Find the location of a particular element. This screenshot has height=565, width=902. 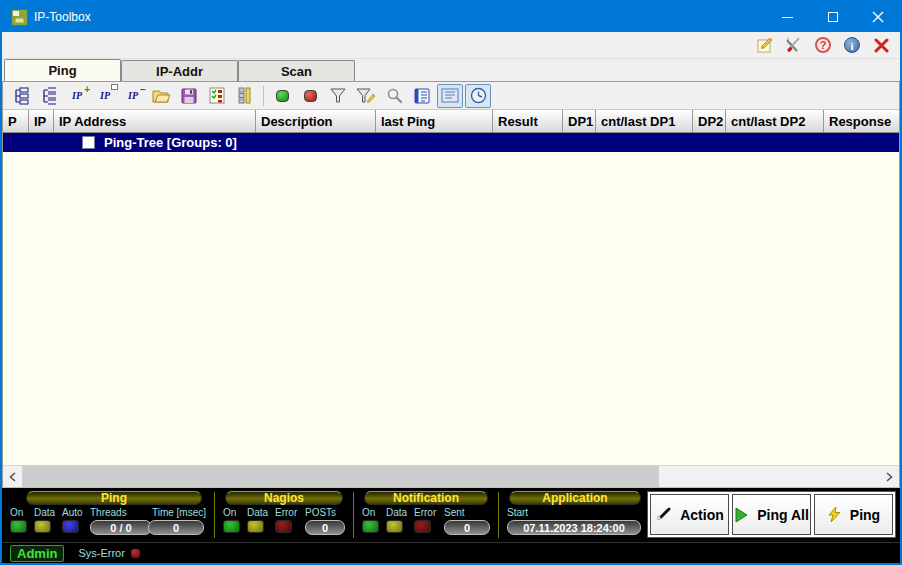

application-group-title: Application is located at coordinates (575, 498).